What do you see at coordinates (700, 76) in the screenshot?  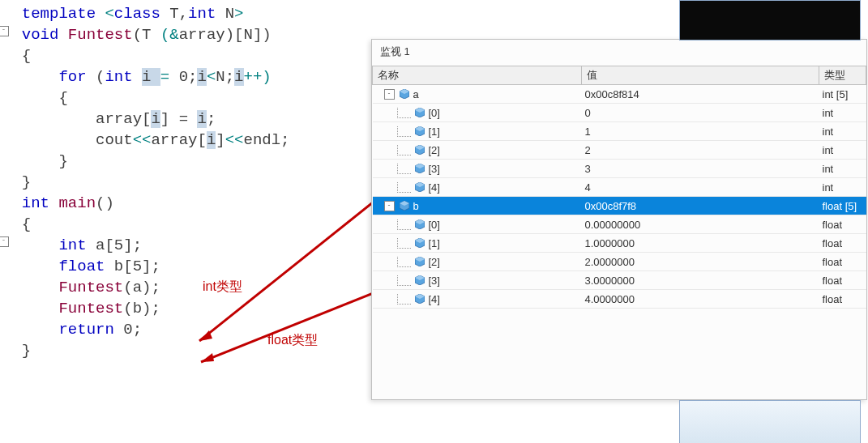 I see `col-header-value: 值` at bounding box center [700, 76].